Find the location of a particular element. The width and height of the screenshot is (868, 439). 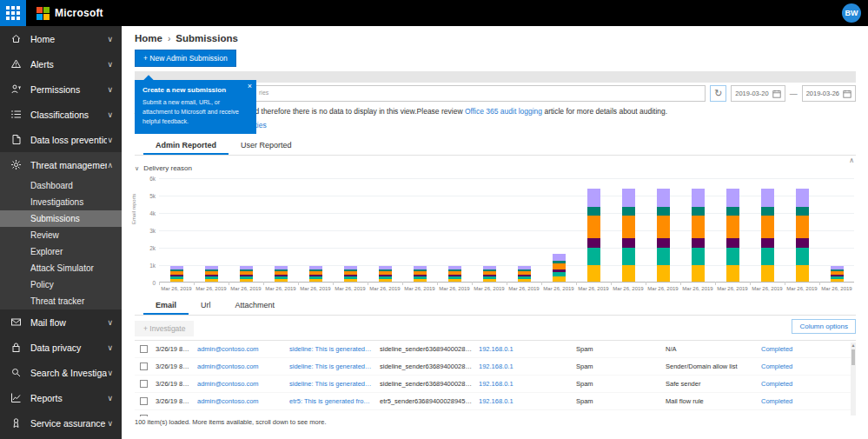

permissions-icon is located at coordinates (16, 89).